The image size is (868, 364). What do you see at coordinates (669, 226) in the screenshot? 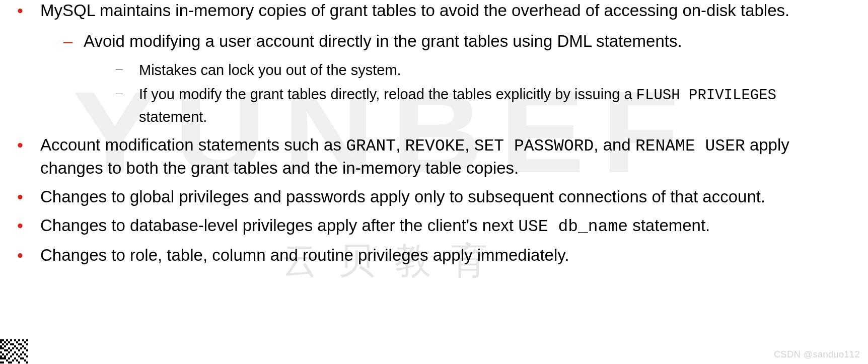
I see `b4-b: statement.` at bounding box center [669, 226].